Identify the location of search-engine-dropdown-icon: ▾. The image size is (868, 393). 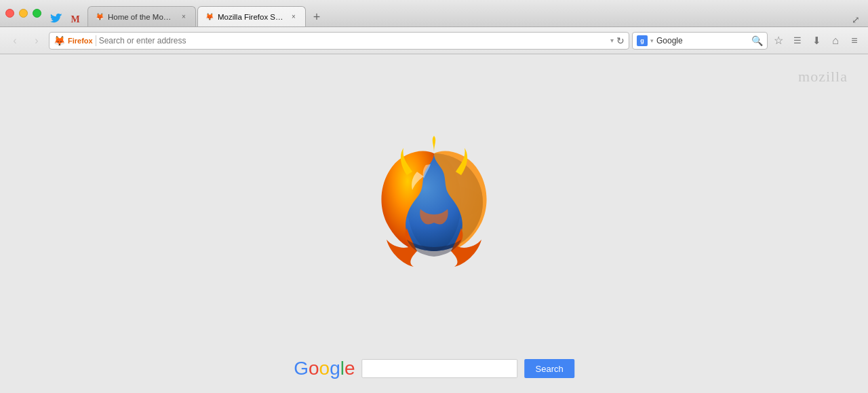
(652, 41).